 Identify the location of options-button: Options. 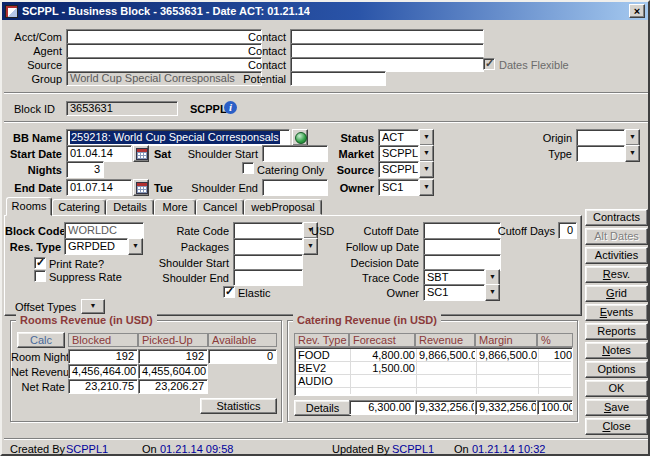
(616, 370).